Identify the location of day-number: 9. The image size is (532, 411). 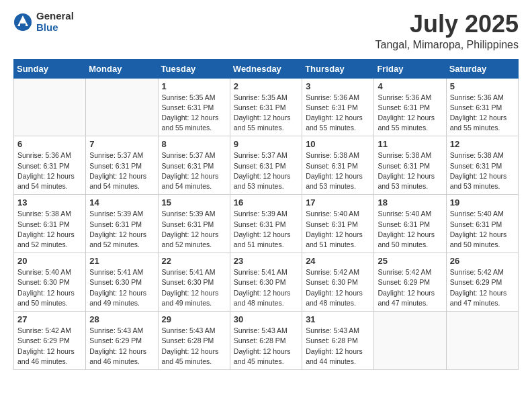
(266, 144).